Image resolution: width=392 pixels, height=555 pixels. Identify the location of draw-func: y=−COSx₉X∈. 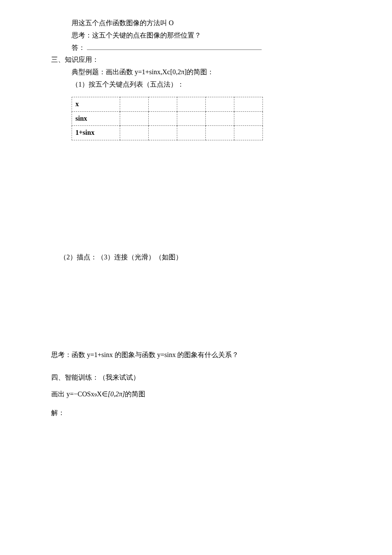
(87, 394).